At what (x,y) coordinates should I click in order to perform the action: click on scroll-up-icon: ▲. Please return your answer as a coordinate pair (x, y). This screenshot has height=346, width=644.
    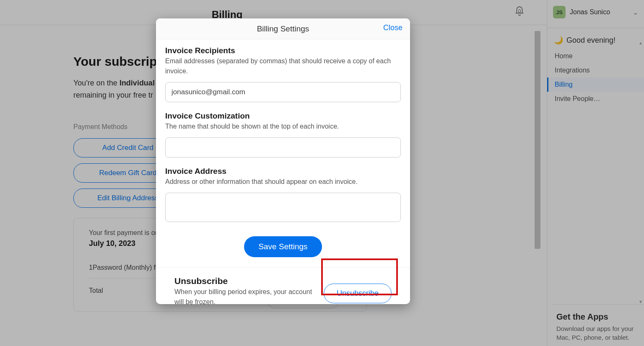
    Looking at the image, I should click on (641, 43).